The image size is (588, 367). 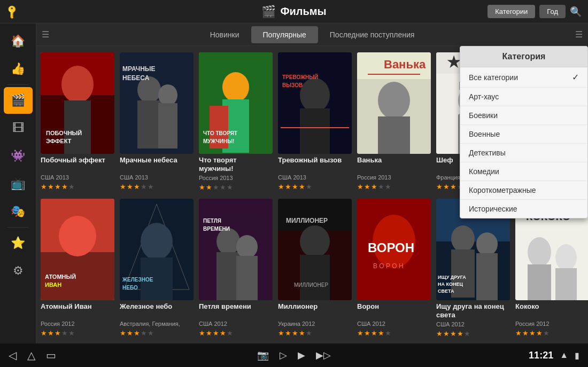 I want to click on tab-popularnye: Популярные, so click(x=284, y=35).